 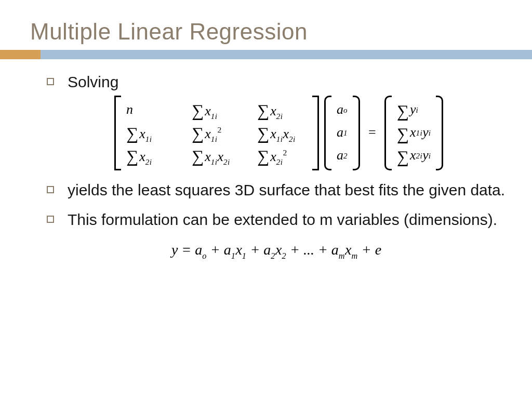 I want to click on slide-title: Multiple Linear Regression, so click(x=266, y=25).